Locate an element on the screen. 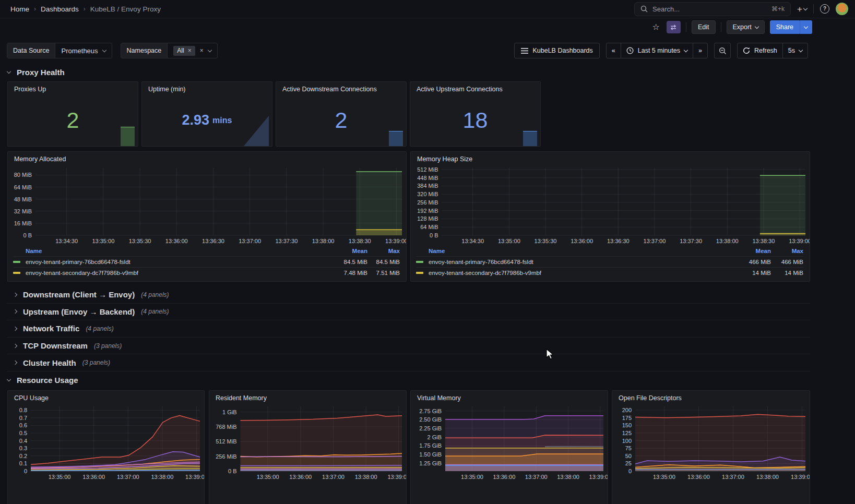 Image resolution: width=855 pixels, height=504 pixels. section-proxy-health: Proxy Health is located at coordinates (36, 72).